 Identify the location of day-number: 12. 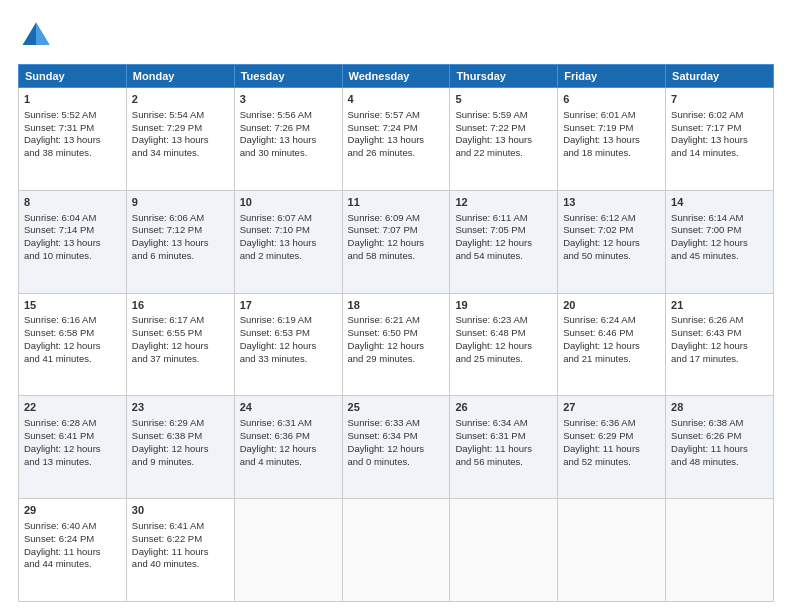
(504, 202).